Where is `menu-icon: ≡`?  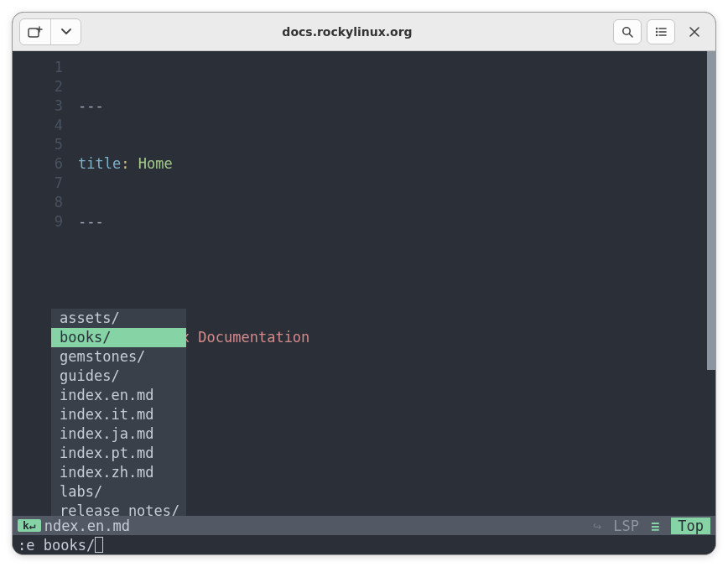
menu-icon: ≡ is located at coordinates (655, 526).